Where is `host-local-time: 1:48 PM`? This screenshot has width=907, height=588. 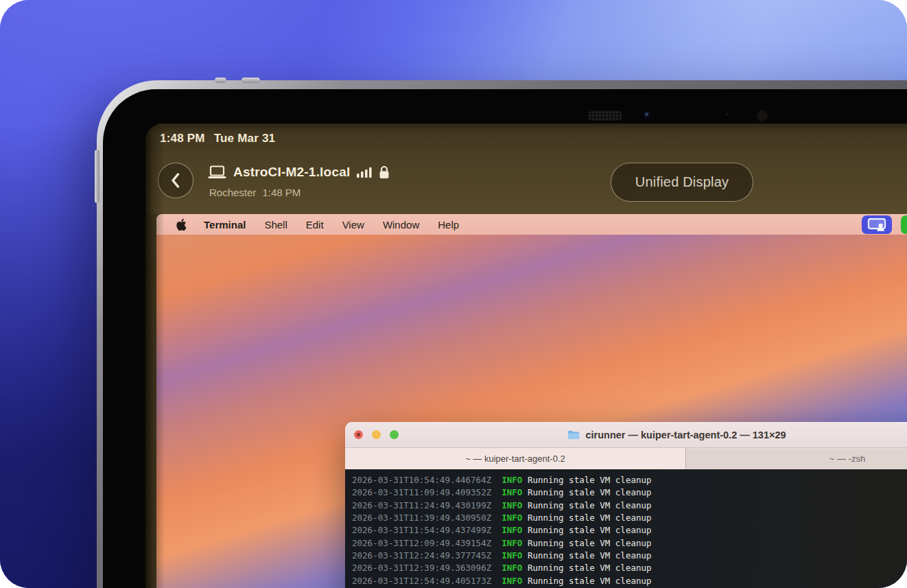 host-local-time: 1:48 PM is located at coordinates (281, 192).